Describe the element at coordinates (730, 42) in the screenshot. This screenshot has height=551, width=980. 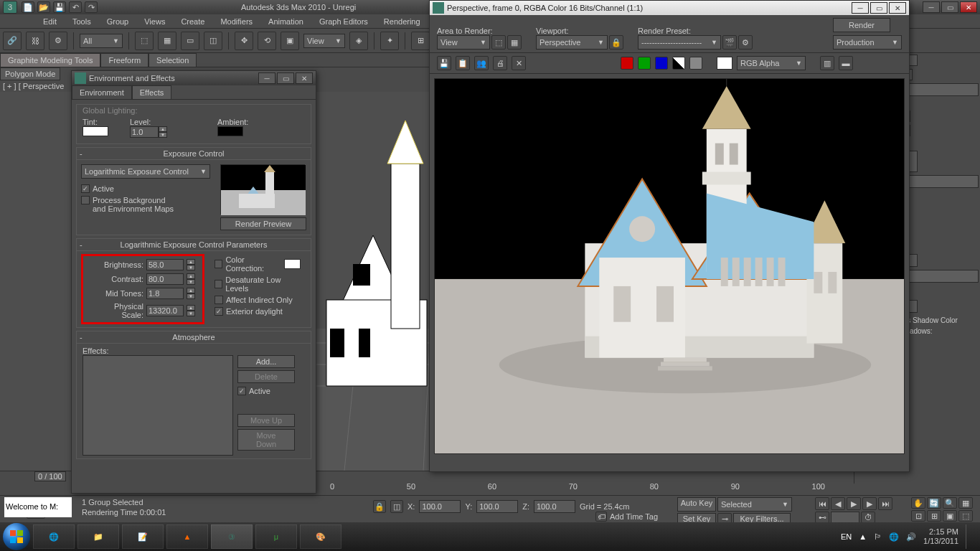
I see `render-setup-icon: 🎬` at that location.